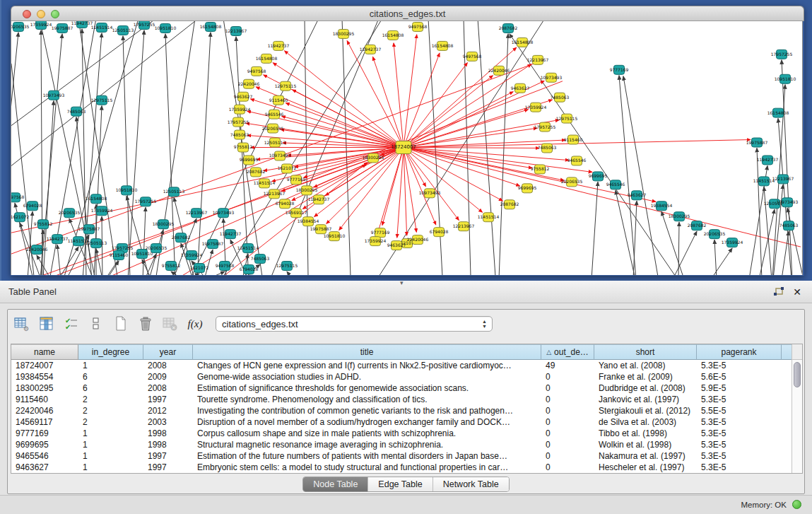  I want to click on table-row: 946554611997Estimation of the future num…, so click(401, 456).